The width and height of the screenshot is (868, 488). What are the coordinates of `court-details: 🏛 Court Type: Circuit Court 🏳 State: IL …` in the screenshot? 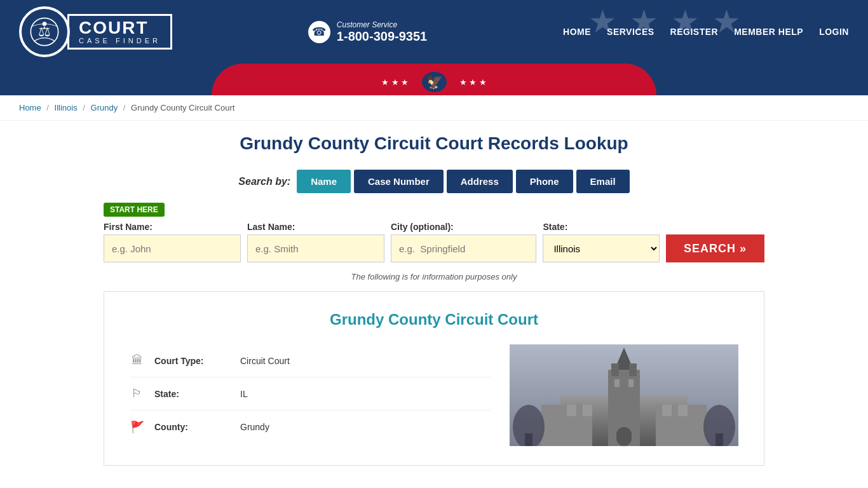 It's located at (310, 395).